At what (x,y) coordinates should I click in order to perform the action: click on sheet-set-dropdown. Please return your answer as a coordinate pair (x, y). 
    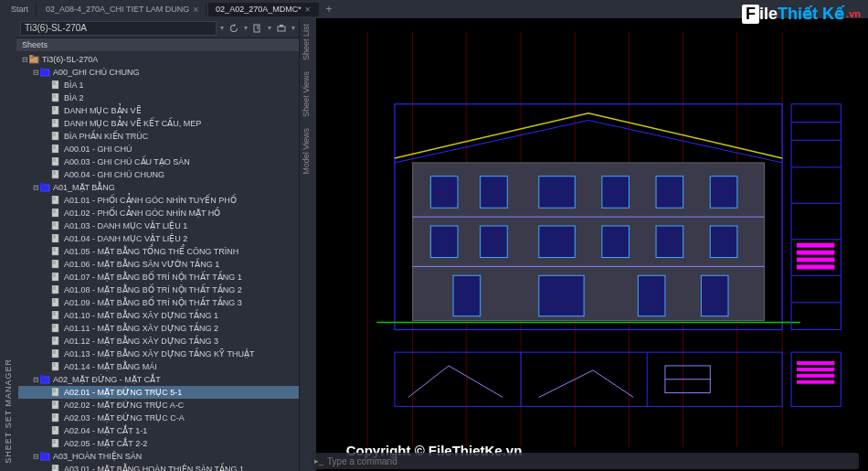
    Looking at the image, I should click on (119, 28).